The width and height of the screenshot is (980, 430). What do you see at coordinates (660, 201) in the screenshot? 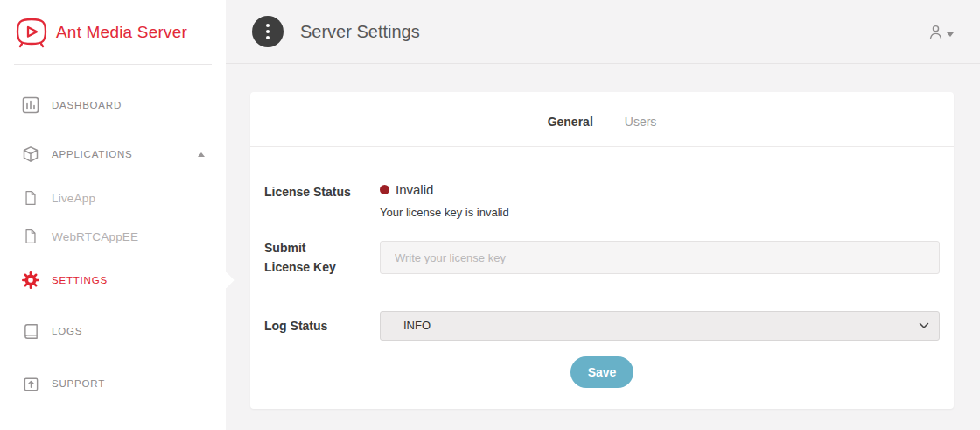
I see `license-status-value-block: Invalid Your license key is invalid` at bounding box center [660, 201].